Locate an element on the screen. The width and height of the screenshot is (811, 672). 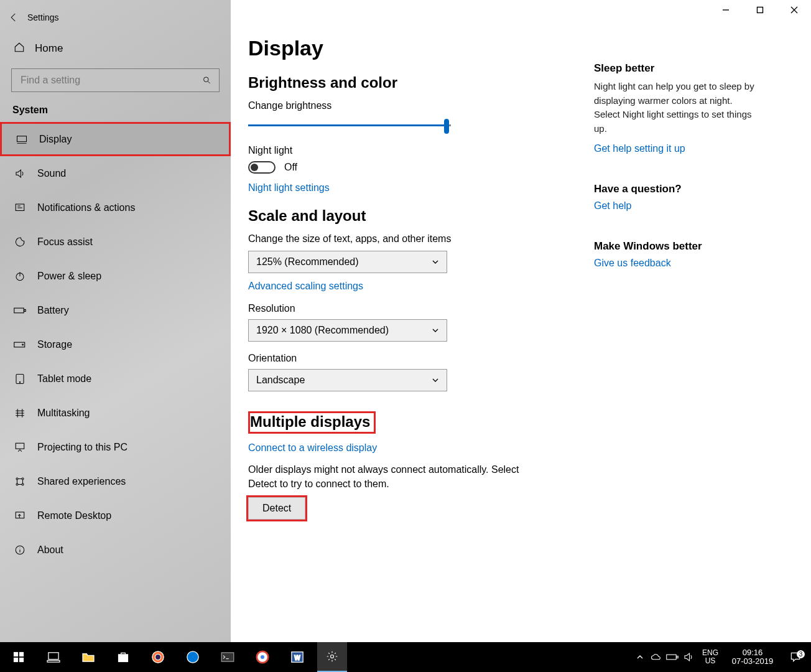
maximize-button is located at coordinates (760, 10).